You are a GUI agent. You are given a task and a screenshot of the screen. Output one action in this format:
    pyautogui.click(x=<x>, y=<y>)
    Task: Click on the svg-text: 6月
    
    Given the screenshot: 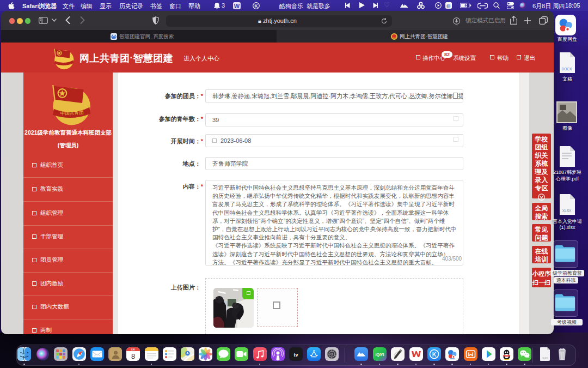 What is the action you would take?
    pyautogui.click(x=133, y=350)
    